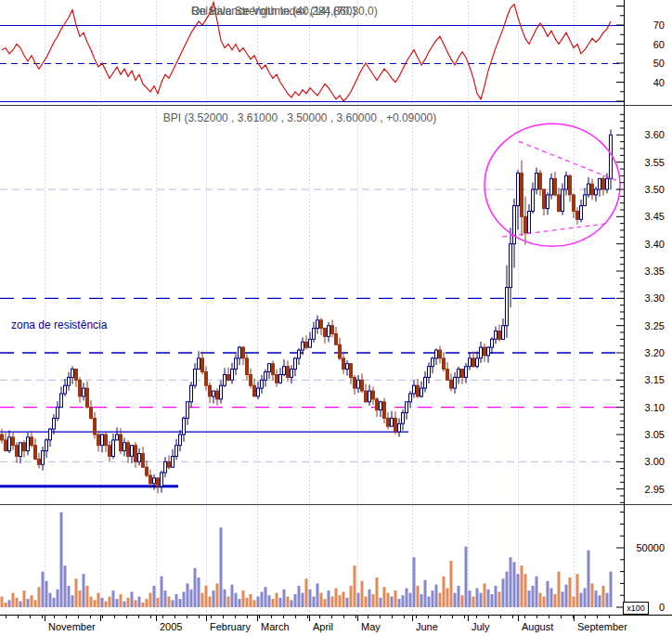  Describe the element at coordinates (371, 627) in the screenshot. I see `month-label: May` at that location.